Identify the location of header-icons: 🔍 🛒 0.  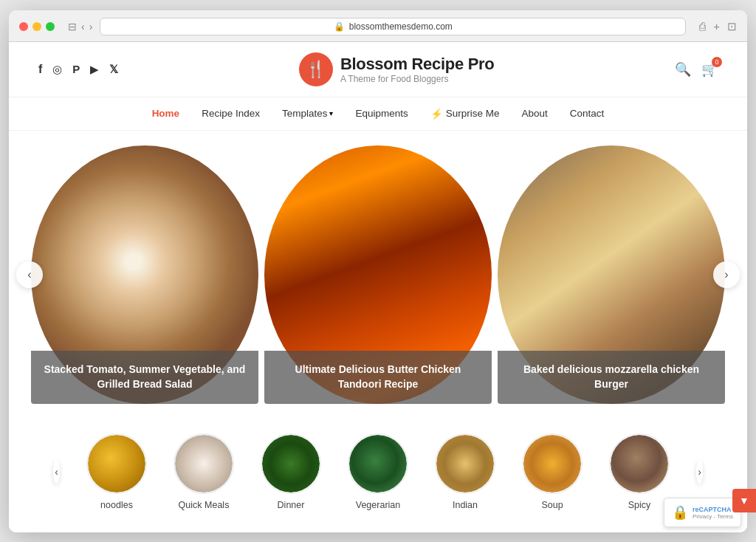
(696, 69).